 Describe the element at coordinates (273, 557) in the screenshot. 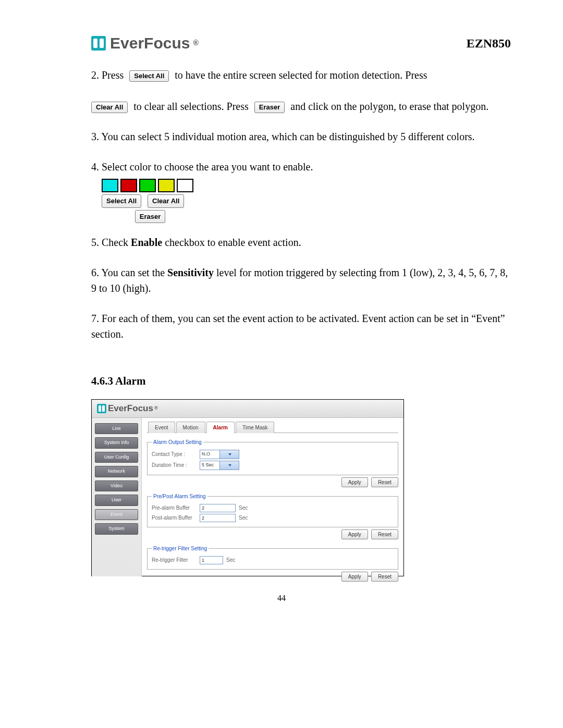

I see `retrigger-filter-setting-group: Re-trigger Filter Setting Re-trigger Fil…` at that location.